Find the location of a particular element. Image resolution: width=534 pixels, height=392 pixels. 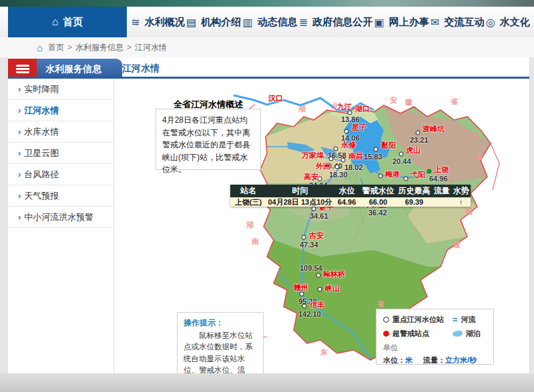

neighbor-province-label: 建 is located at coordinates (457, 245).